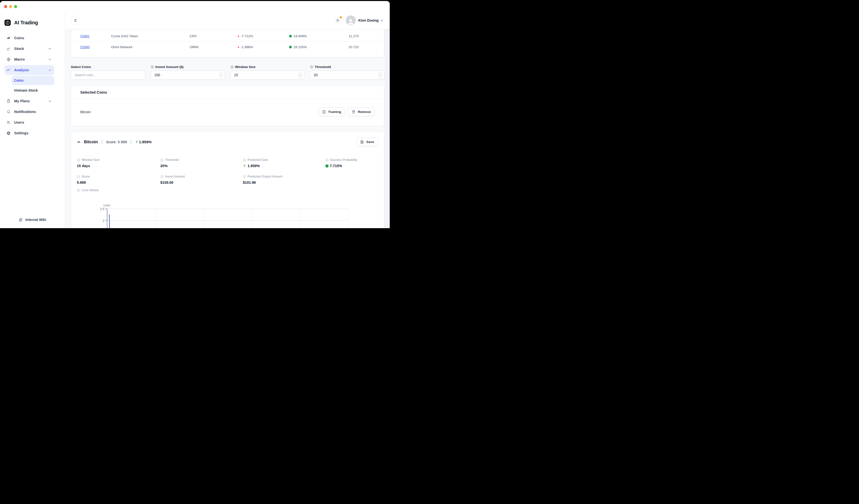  What do you see at coordinates (201, 163) in the screenshot?
I see `stat-threshold: Threshold 20%` at bounding box center [201, 163].